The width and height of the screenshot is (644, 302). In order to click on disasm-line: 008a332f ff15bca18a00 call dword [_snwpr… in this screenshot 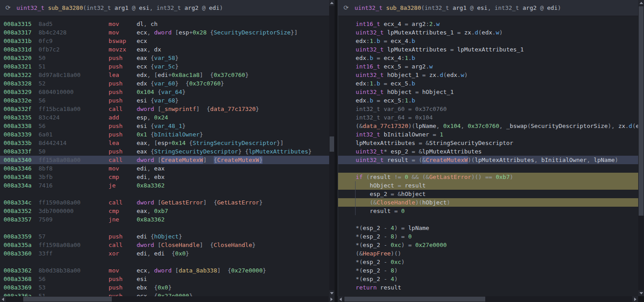, I will do `click(165, 109)`.